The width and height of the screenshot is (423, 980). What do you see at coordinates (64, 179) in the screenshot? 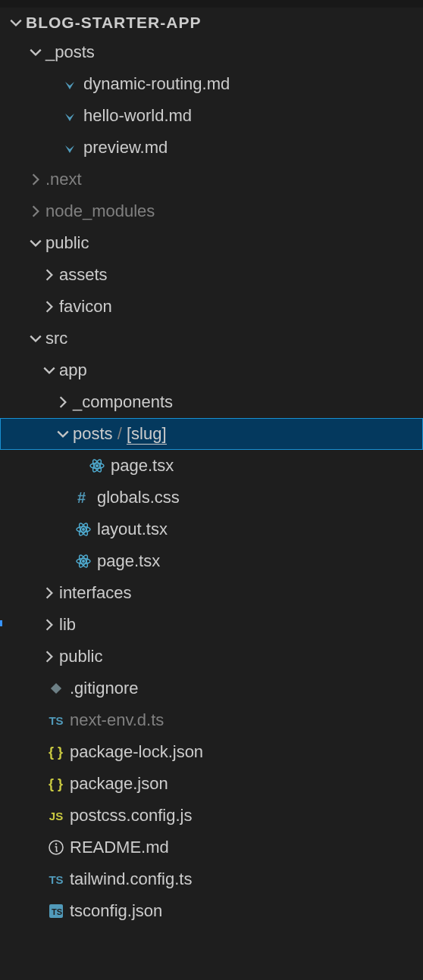
I see `folder-label: .next` at bounding box center [64, 179].